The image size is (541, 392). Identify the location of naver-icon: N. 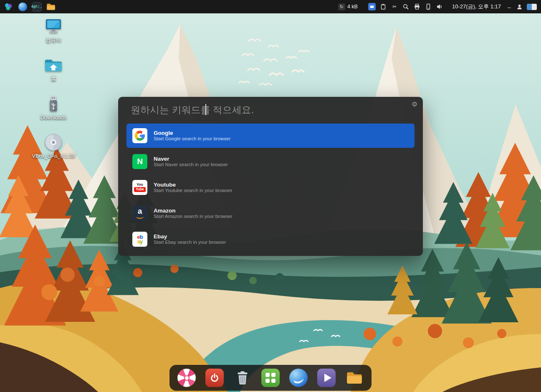
(140, 162).